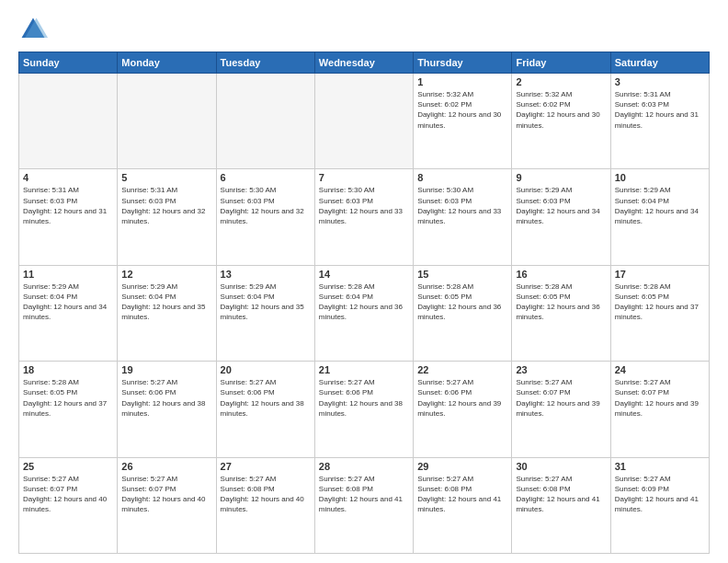  Describe the element at coordinates (68, 370) in the screenshot. I see `day-number: 18` at that location.